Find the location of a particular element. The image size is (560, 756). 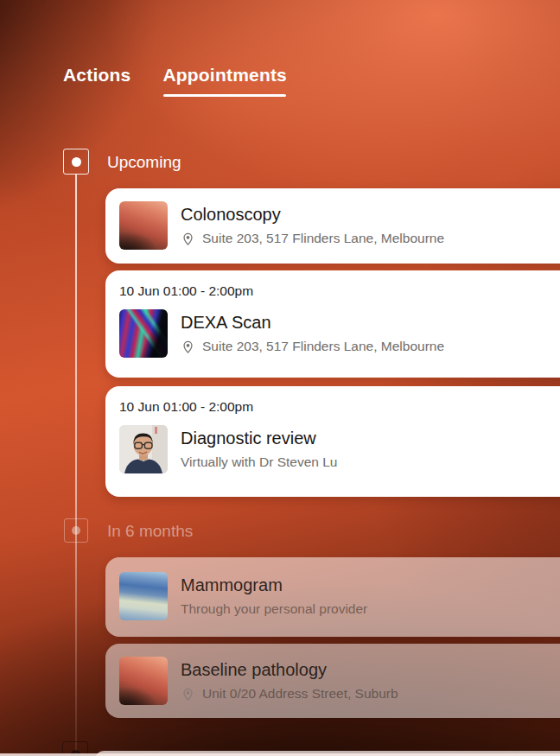

timeline-marker-upcoming is located at coordinates (76, 162).